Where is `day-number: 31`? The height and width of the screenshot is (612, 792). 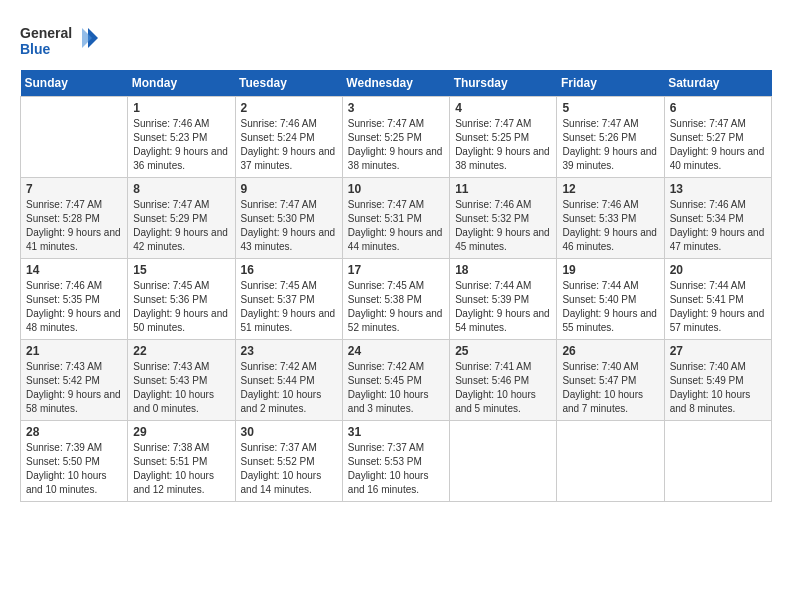 day-number: 31 is located at coordinates (396, 432).